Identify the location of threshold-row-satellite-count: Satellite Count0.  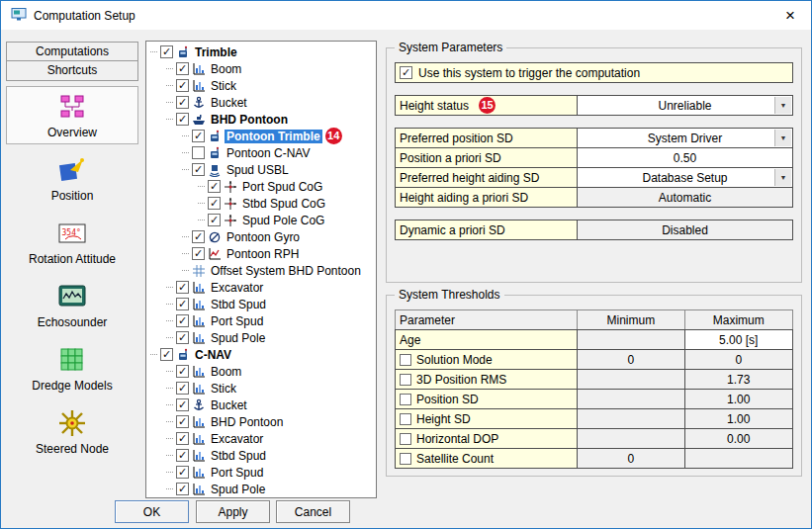
(593, 459).